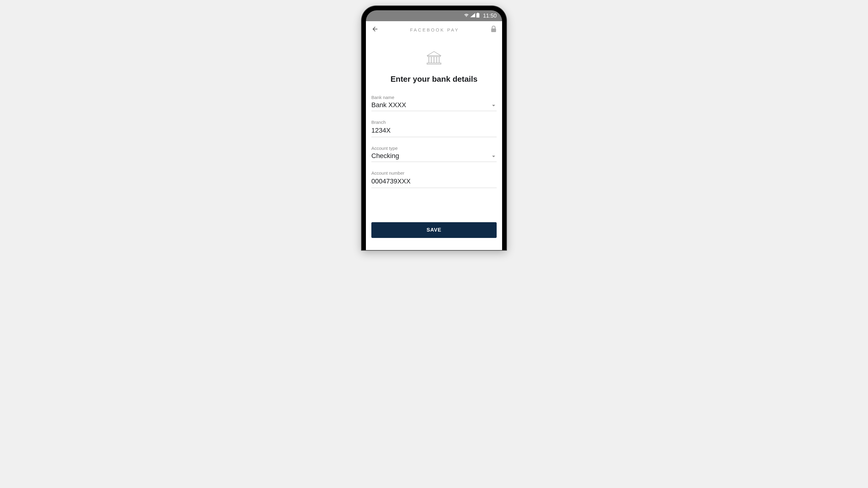 The height and width of the screenshot is (488, 868). What do you see at coordinates (434, 131) in the screenshot?
I see `branch-field-wrap` at bounding box center [434, 131].